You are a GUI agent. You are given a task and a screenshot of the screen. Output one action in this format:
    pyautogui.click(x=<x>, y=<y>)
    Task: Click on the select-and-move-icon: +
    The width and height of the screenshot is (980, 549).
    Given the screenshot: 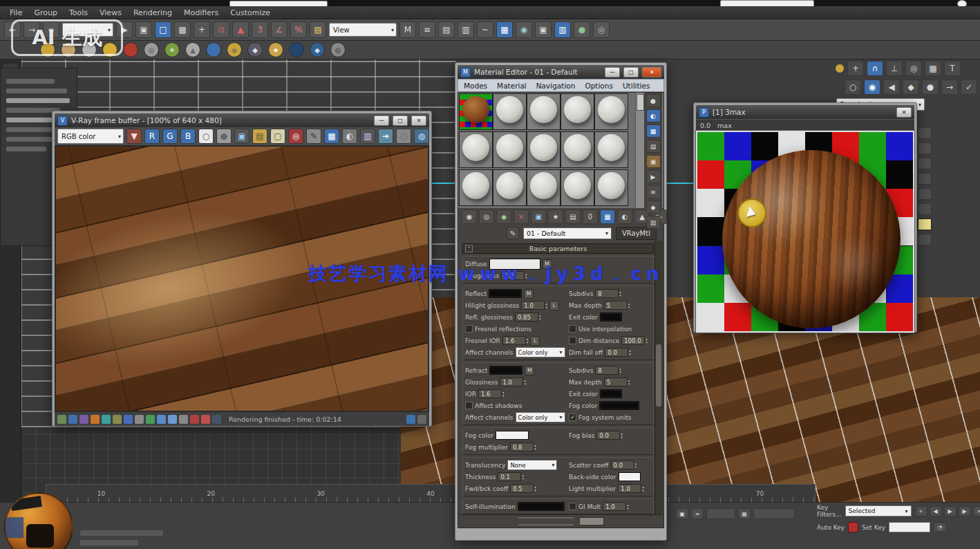 What is the action you would take?
    pyautogui.click(x=202, y=30)
    